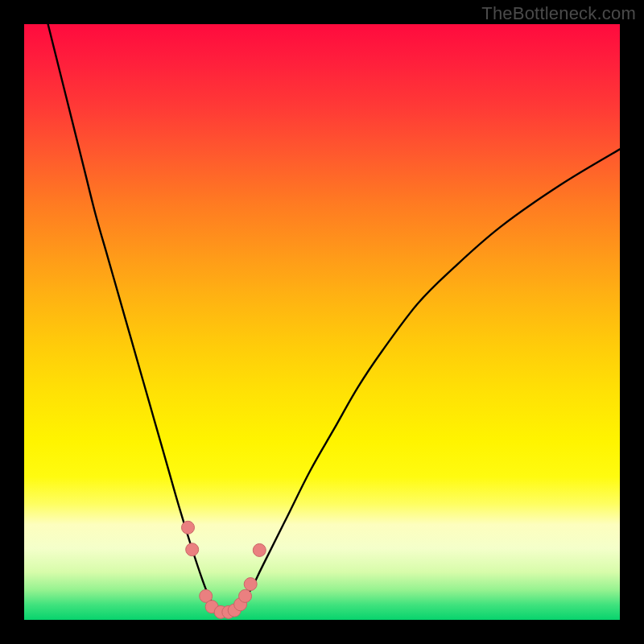 The width and height of the screenshot is (644, 644). Describe the element at coordinates (224, 570) in the screenshot. I see `highlight-dots` at that location.